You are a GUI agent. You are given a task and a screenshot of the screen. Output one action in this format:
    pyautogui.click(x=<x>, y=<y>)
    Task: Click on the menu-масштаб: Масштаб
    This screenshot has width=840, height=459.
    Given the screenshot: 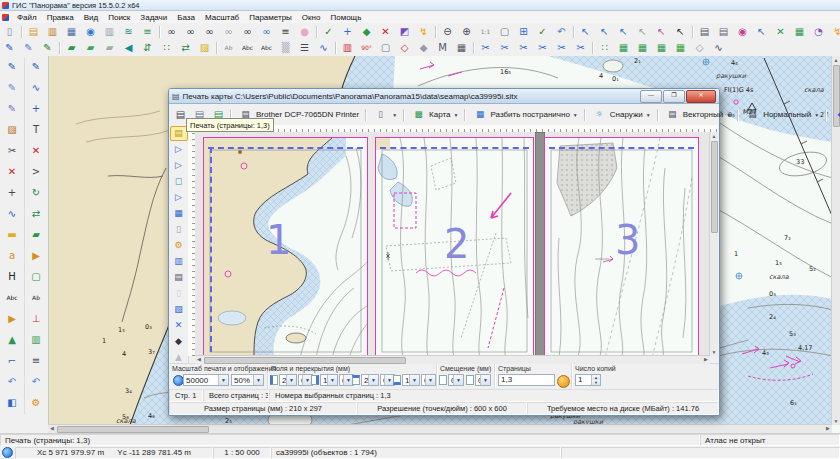 What is the action you would take?
    pyautogui.click(x=222, y=18)
    